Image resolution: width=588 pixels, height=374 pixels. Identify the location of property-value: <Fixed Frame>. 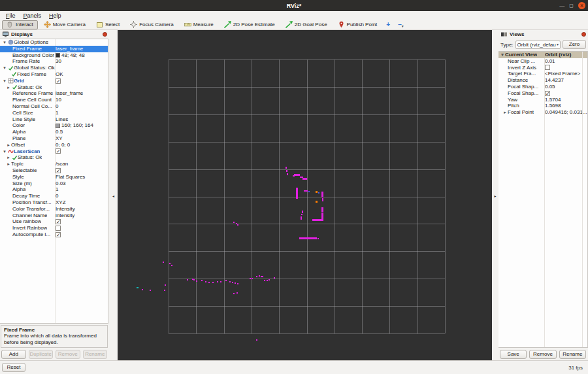
(566, 74).